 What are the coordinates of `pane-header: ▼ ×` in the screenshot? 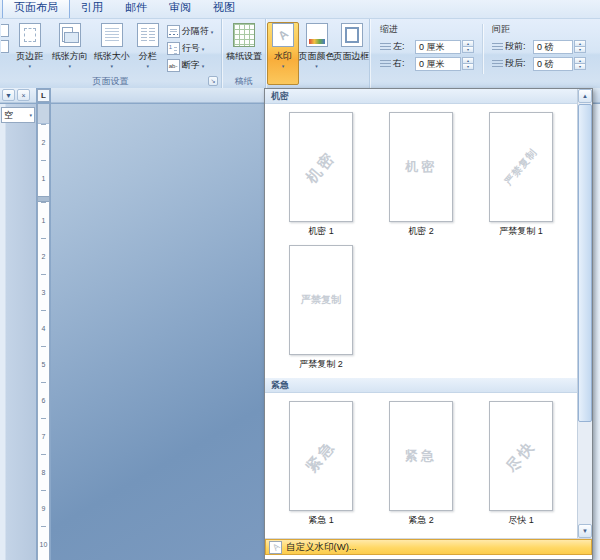 It's located at (18, 96).